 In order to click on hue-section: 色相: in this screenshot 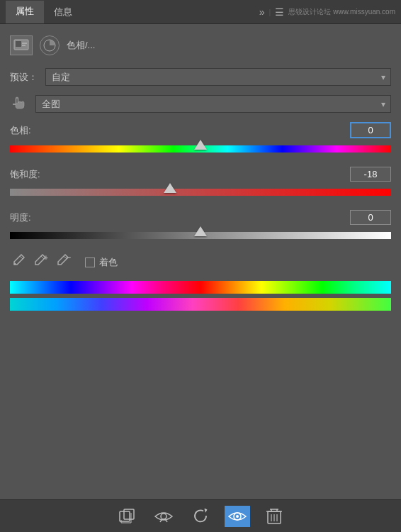, I will do `click(200, 139)`.